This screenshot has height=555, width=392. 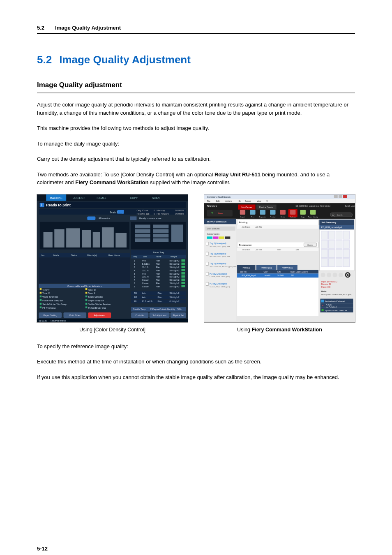 I want to click on svg-text: 8.5x11□, so click(x=146, y=264).